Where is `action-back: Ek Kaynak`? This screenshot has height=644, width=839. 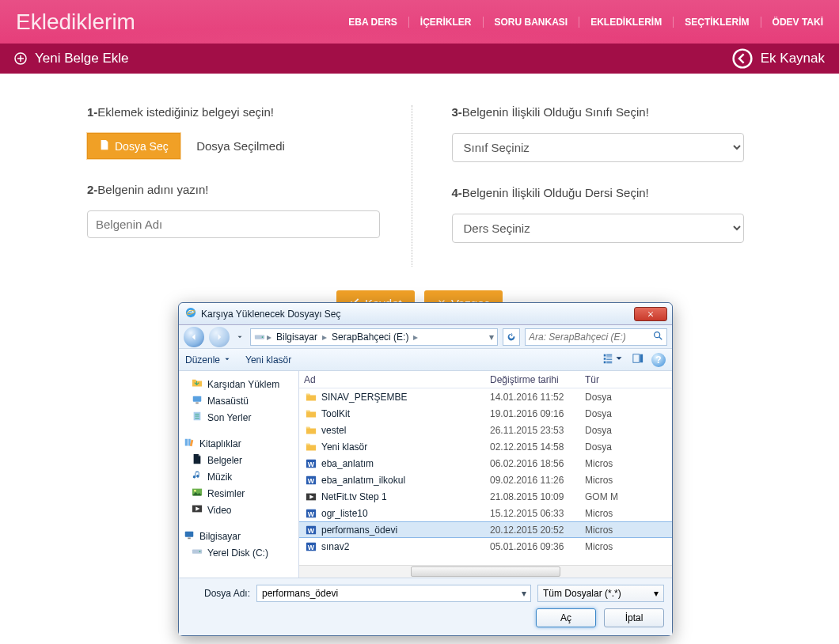
action-back: Ek Kaynak is located at coordinates (779, 59).